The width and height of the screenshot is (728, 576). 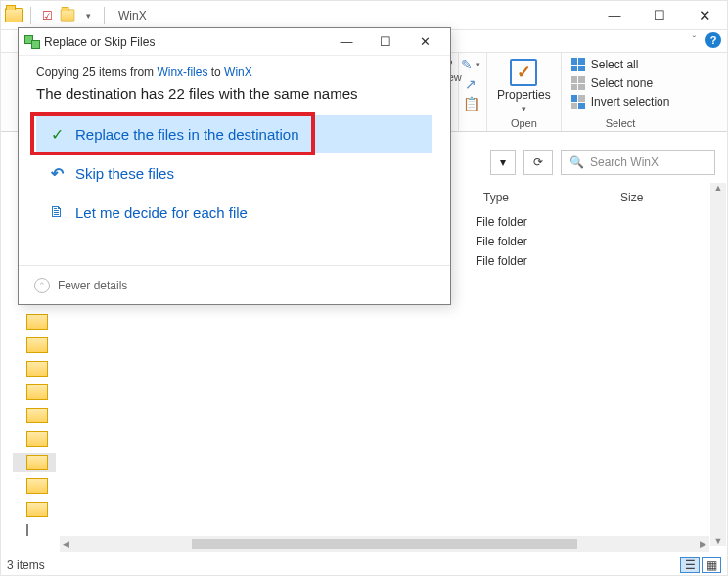 I want to click on scroll-down-icon: ▼, so click(x=718, y=541).